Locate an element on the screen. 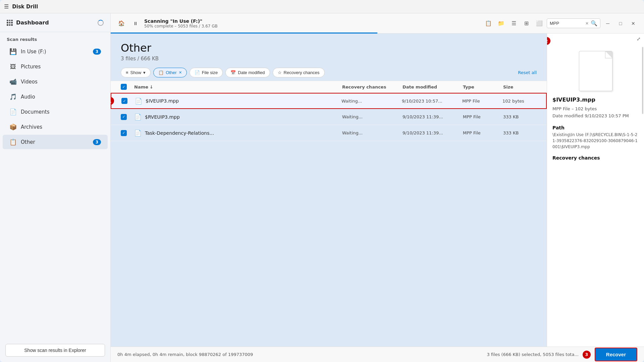 This screenshot has width=644, height=362. recover-button: Recover is located at coordinates (616, 355).